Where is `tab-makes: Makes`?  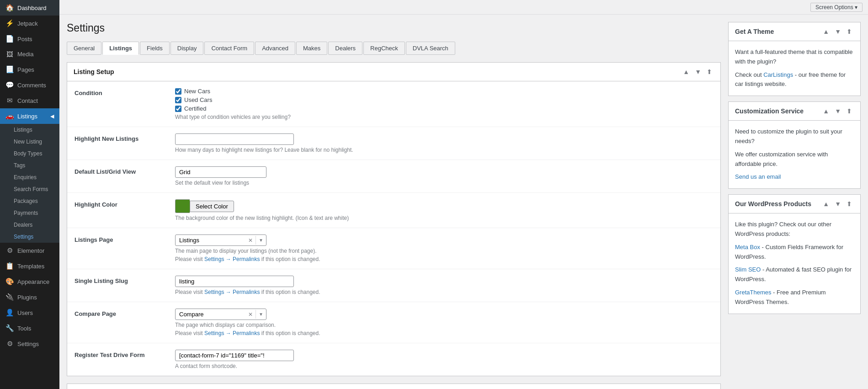 tab-makes: Makes is located at coordinates (312, 48).